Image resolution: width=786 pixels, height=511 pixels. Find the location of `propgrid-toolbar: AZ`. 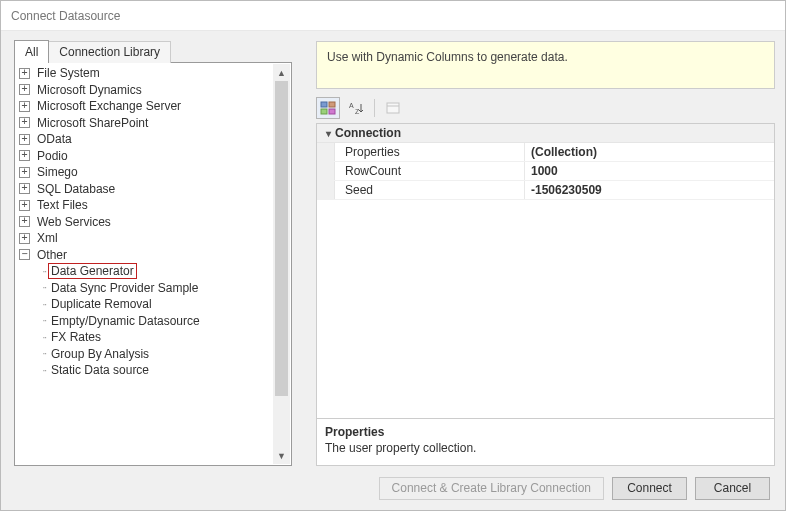

propgrid-toolbar: AZ is located at coordinates (546, 106).